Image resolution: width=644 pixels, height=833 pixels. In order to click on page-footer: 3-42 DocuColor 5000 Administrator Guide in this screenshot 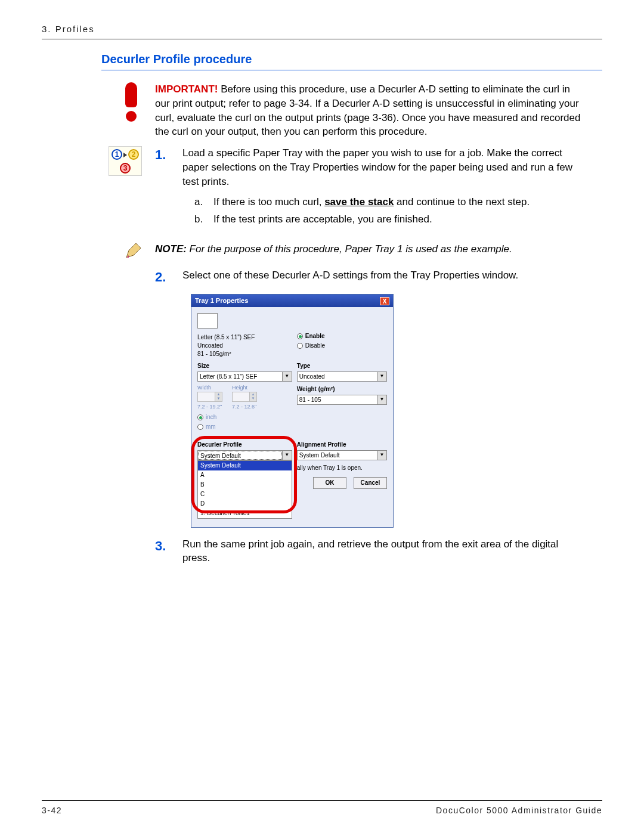, I will do `click(322, 807)`.